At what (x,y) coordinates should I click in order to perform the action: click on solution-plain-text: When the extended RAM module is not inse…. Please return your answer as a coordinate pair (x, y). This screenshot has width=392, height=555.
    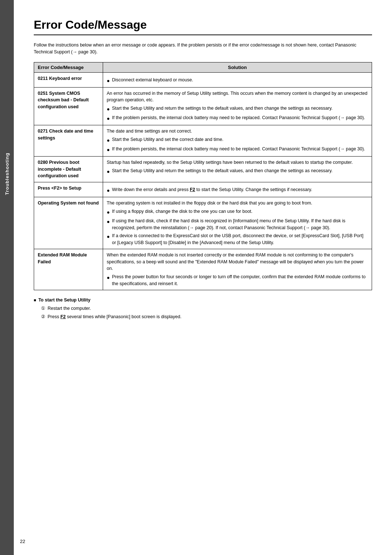
    Looking at the image, I should click on (235, 262).